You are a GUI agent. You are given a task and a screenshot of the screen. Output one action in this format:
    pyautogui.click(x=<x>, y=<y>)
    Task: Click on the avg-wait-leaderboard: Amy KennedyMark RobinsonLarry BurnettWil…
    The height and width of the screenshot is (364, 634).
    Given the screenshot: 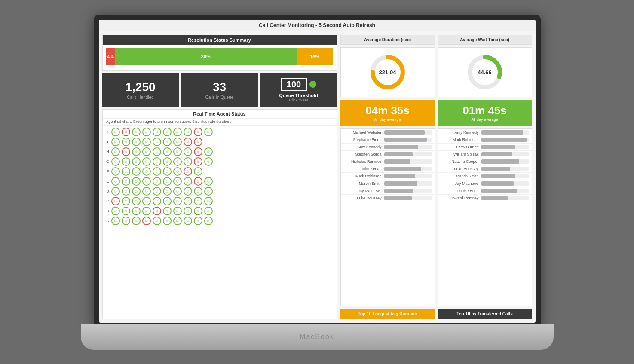 What is the action you would take?
    pyautogui.click(x=485, y=217)
    